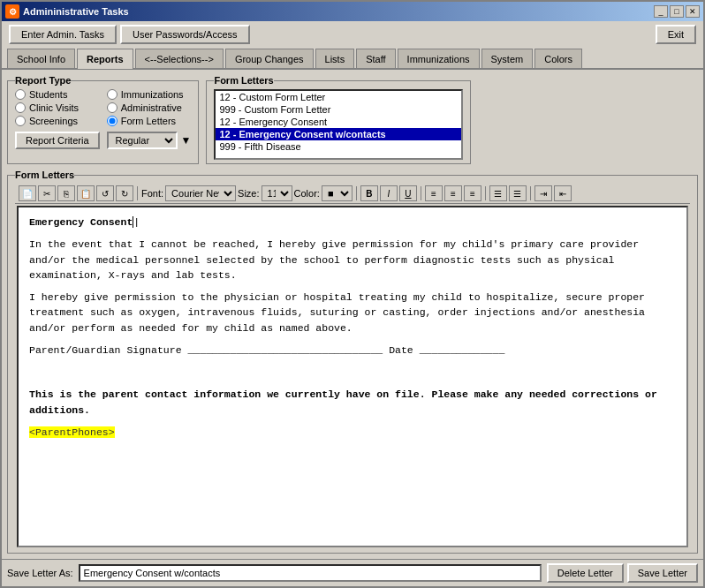  I want to click on tab-staff: Staff, so click(375, 58).